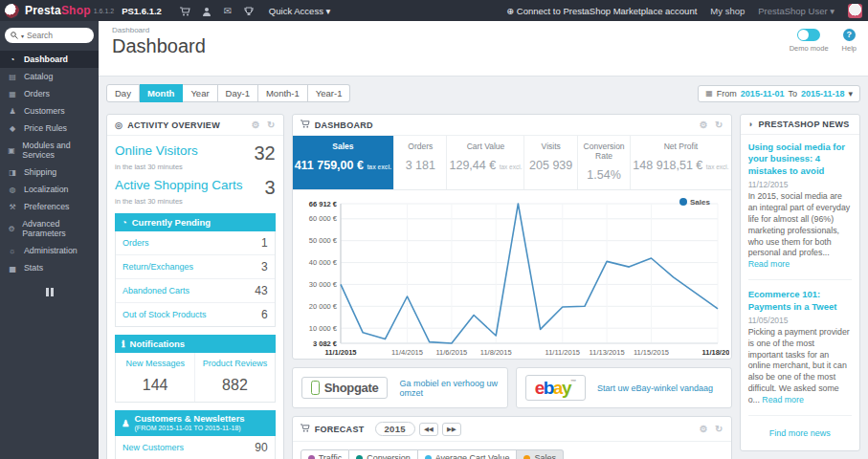 This screenshot has width=868, height=459. What do you see at coordinates (680, 163) in the screenshot?
I see `kpi-net-profit: Net Profit148 918,51 € tax excl.` at bounding box center [680, 163].